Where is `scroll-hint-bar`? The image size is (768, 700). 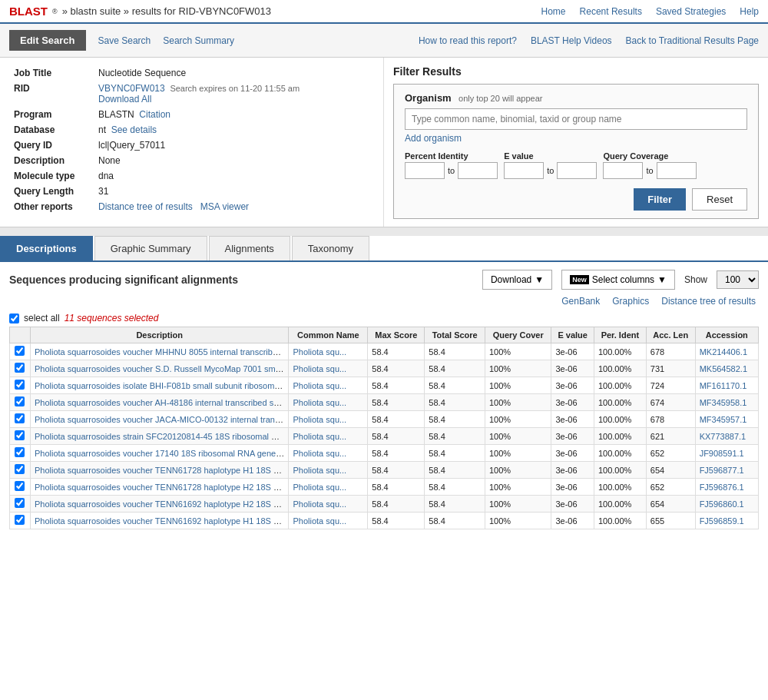 scroll-hint-bar is located at coordinates (384, 231).